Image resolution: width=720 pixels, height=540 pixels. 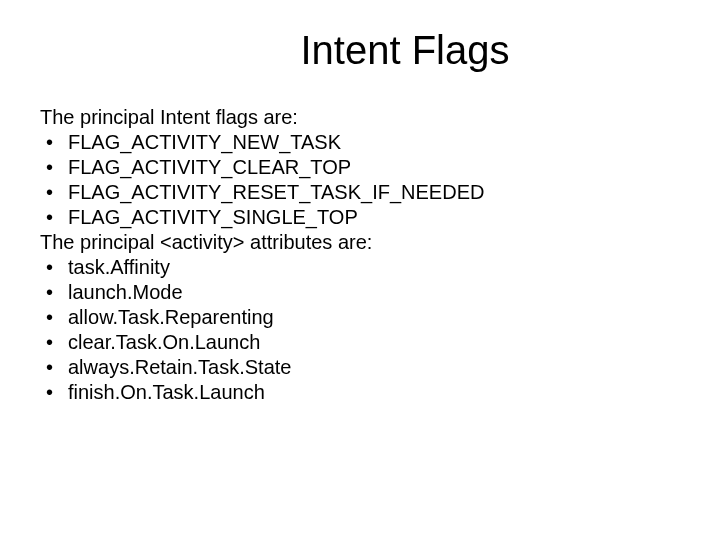 I want to click on list-item: FLAG_ACTIVITY_NEW_TASK, so click(x=360, y=142).